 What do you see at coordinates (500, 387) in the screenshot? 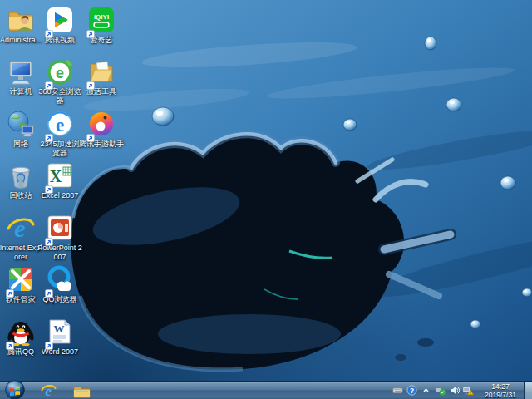
I see `clock-time: 14:27` at bounding box center [500, 387].